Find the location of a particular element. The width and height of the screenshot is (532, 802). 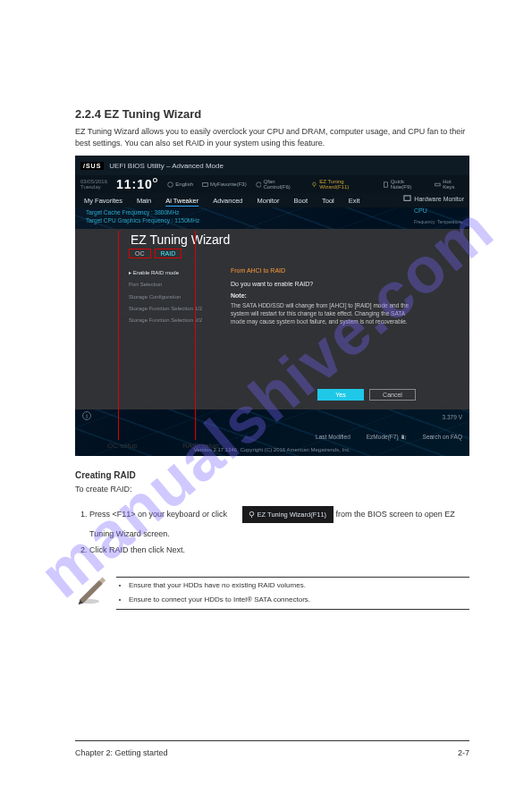

wizard-note-label: Note: is located at coordinates (324, 295).